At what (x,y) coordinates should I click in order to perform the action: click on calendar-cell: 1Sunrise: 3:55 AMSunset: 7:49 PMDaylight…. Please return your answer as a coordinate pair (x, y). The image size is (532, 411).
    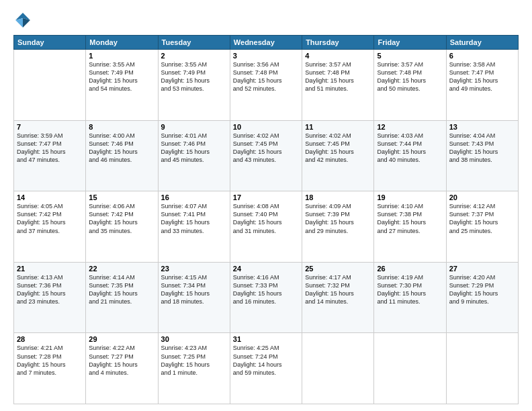
    Looking at the image, I should click on (122, 85).